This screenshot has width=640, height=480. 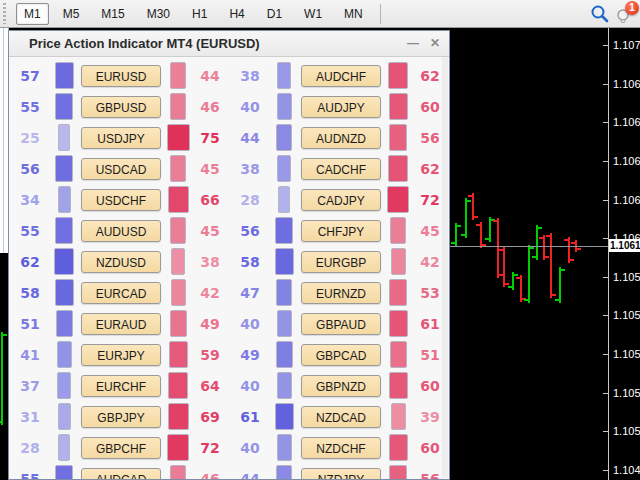 I want to click on pair-button-cadchf: CADCHF, so click(x=341, y=169).